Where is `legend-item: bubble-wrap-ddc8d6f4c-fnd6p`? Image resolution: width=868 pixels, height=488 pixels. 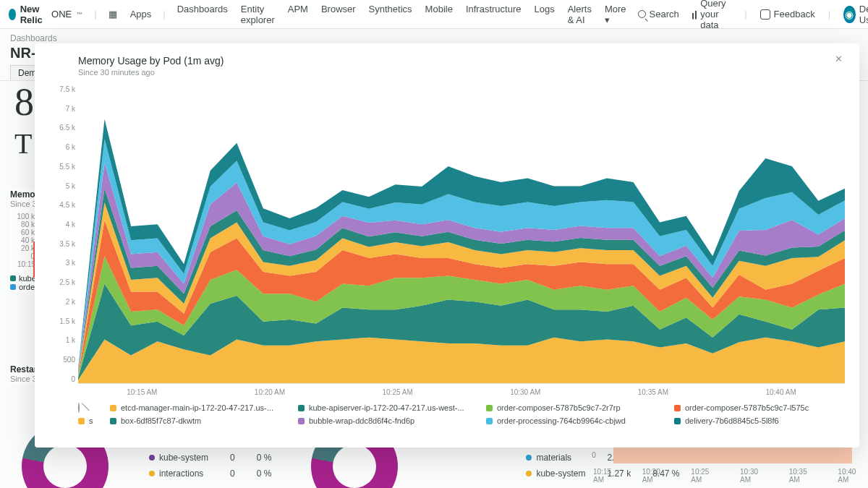 legend-item: bubble-wrap-ddc8d6f4c-fnd6p is located at coordinates (383, 421).